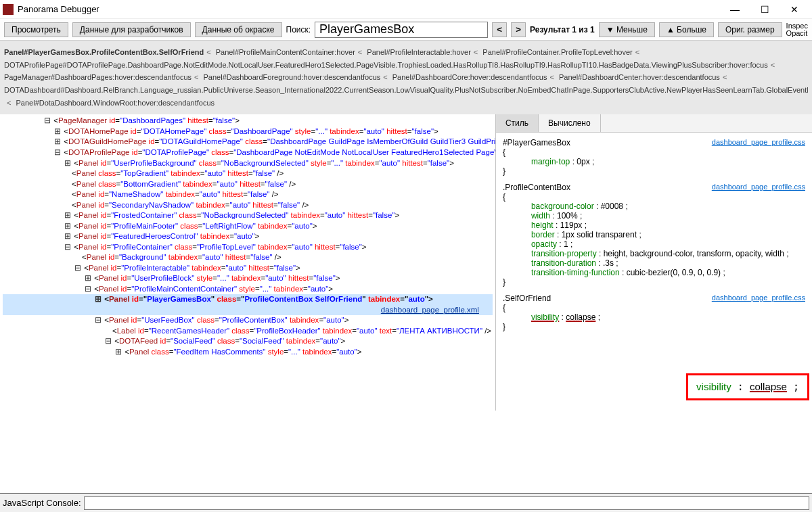  Describe the element at coordinates (748, 387) in the screenshot. I see `callout-box: visibility : collapse ;` at that location.